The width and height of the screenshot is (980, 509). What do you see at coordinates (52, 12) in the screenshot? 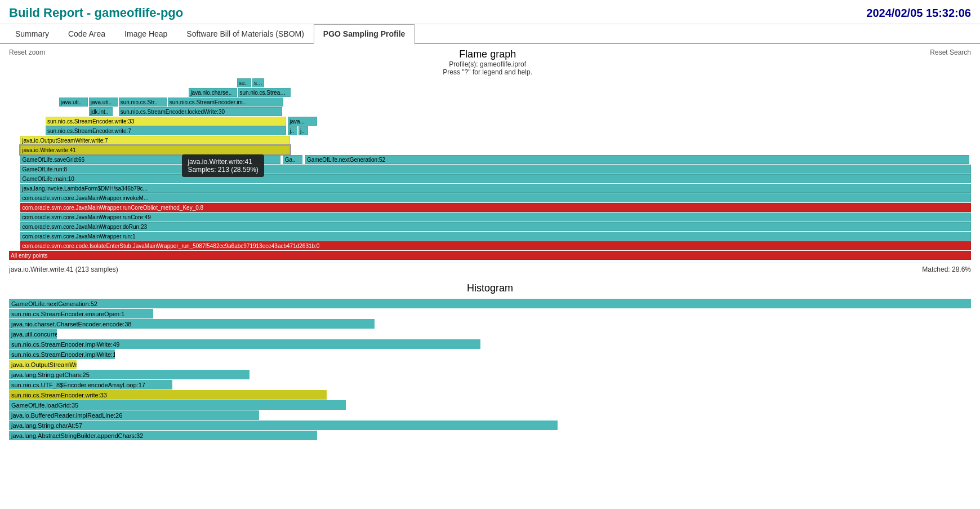
I see `title-prefix: Build Report -` at bounding box center [52, 12].